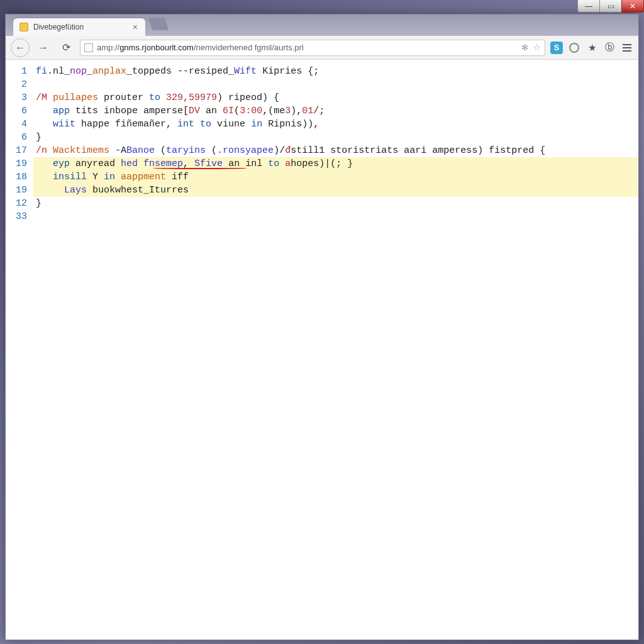  Describe the element at coordinates (43, 48) in the screenshot. I see `forward-button: →` at that location.